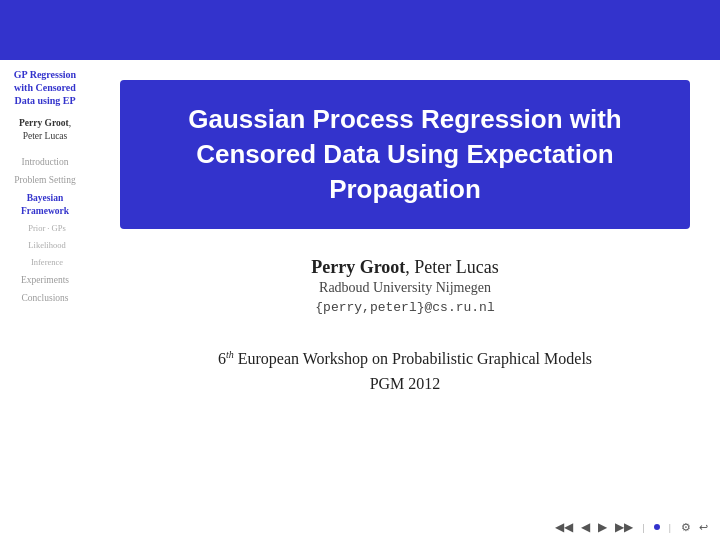 This screenshot has width=720, height=541. I want to click on authors-section: Perry Groot, Peter Lucas Radboud Univers…, so click(405, 286).